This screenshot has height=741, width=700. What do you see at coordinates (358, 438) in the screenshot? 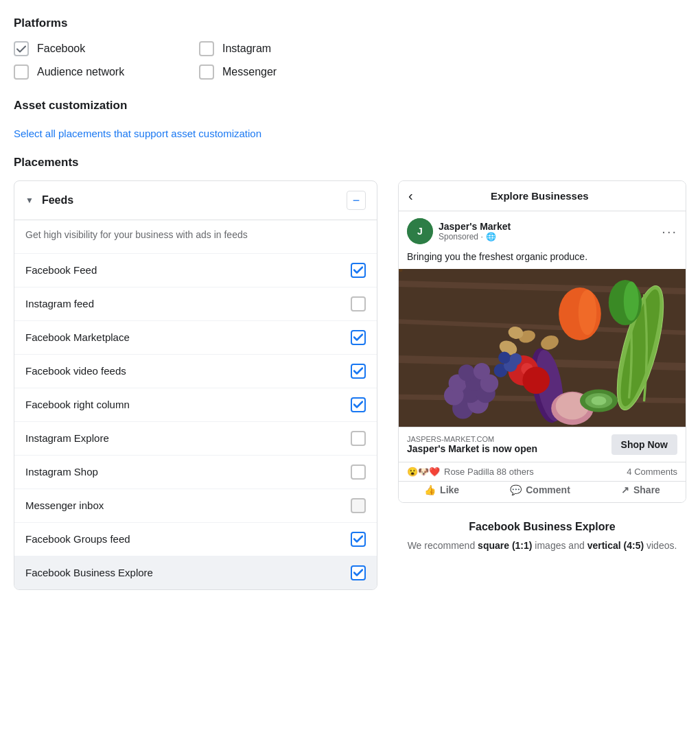
I see `checkbox-instagram-explore` at bounding box center [358, 438].